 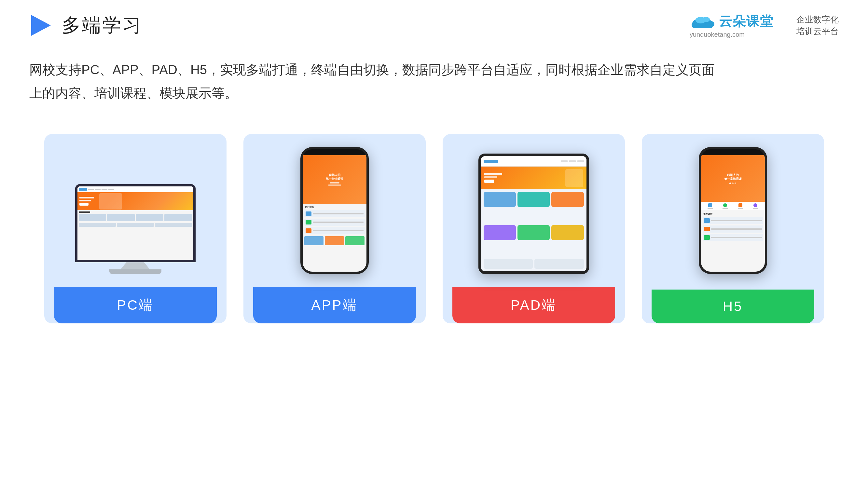 I want to click on phone-mockup: 职场人的第一堂沟通课 热门课程, so click(x=335, y=210).